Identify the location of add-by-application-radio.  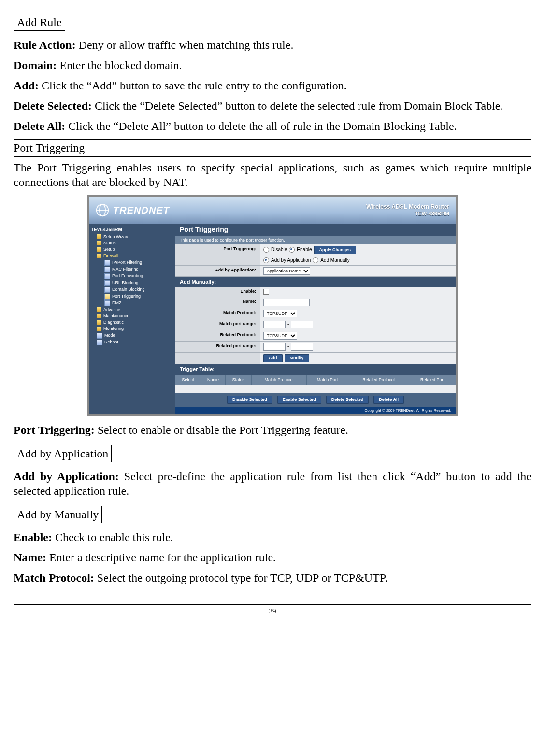
(266, 260).